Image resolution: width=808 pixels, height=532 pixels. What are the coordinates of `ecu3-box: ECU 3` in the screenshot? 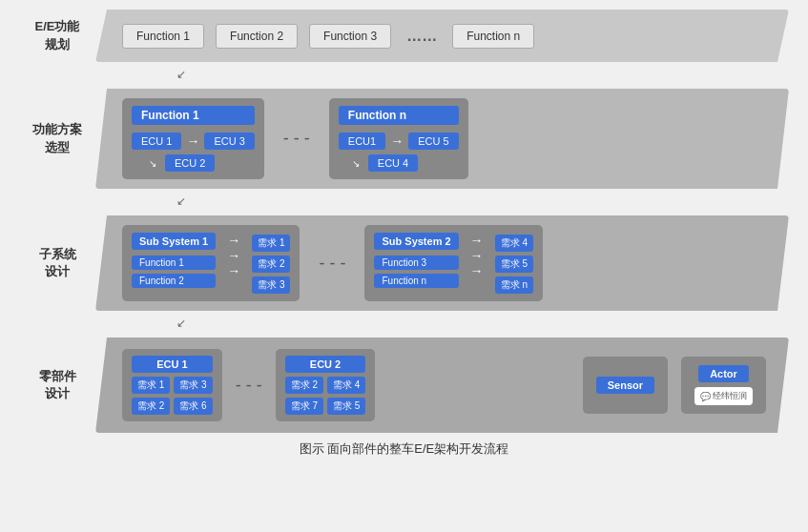 It's located at (229, 141).